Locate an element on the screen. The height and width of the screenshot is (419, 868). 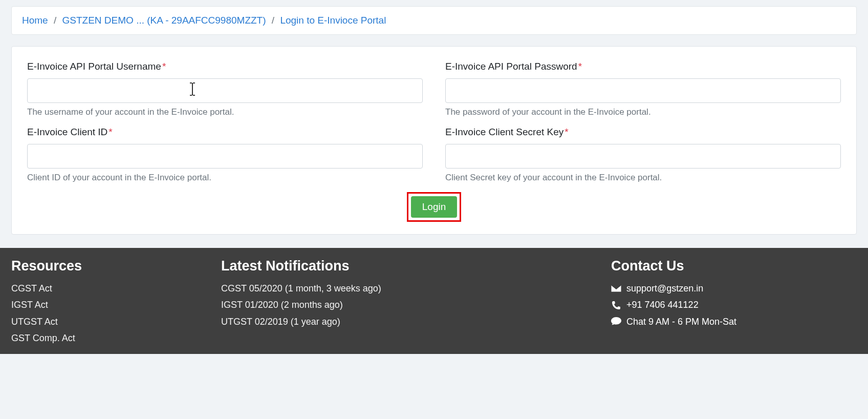
username-help: The username of your account in the E-In… is located at coordinates (225, 112).